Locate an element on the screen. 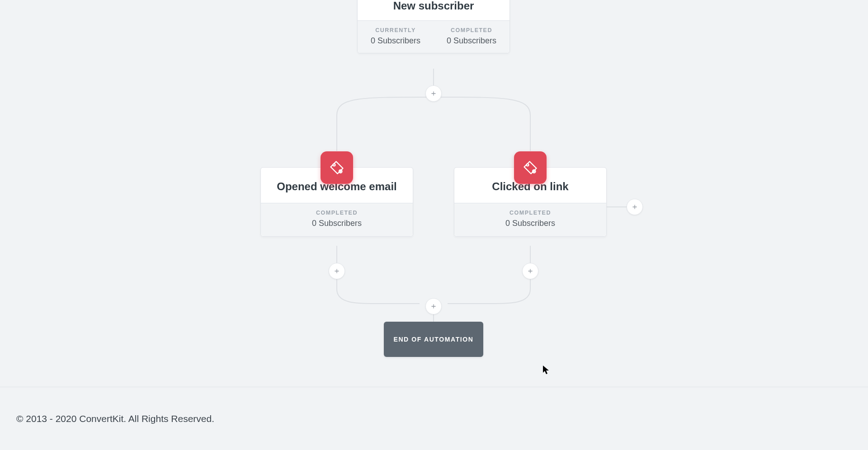  entry-node-stats: CURRENTLY 0 Subscribers COMPLETED 0 Subs… is located at coordinates (434, 37).